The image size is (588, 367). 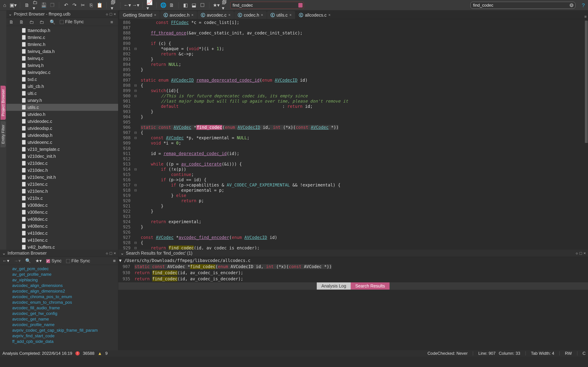 I want to click on file-item: ttmlenc.h, so click(x=62, y=44).